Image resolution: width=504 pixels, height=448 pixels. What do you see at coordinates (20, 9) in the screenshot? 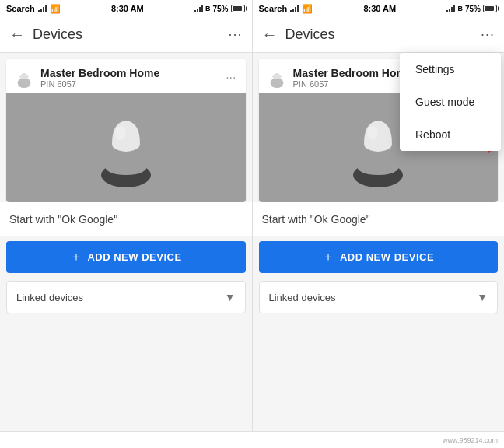
I see `search-text-left: Search` at bounding box center [20, 9].